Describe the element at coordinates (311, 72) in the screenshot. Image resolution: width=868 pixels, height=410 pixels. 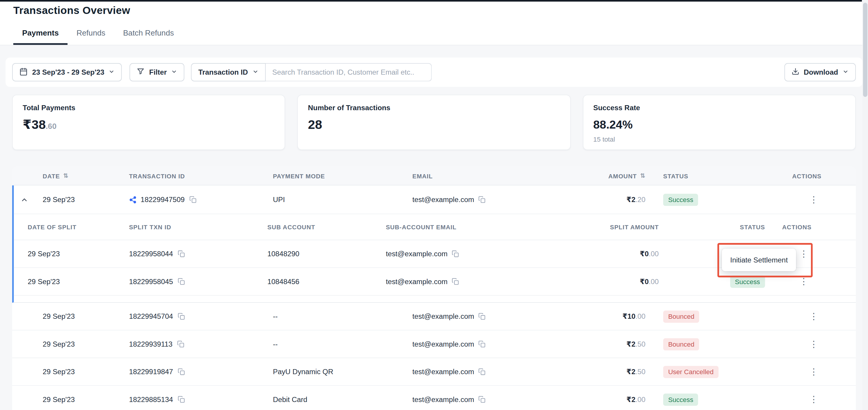
I see `search-combo: Transaction ID` at that location.